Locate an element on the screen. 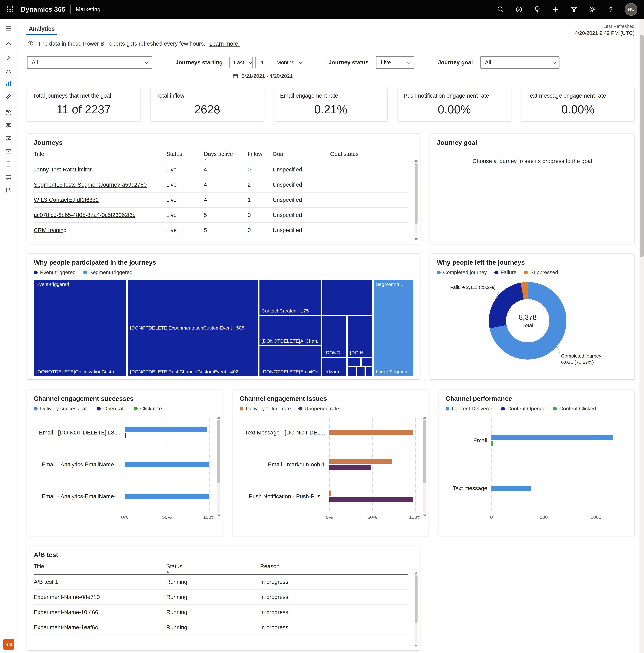 This screenshot has height=653, width=644. notes-icon is located at coordinates (9, 126).